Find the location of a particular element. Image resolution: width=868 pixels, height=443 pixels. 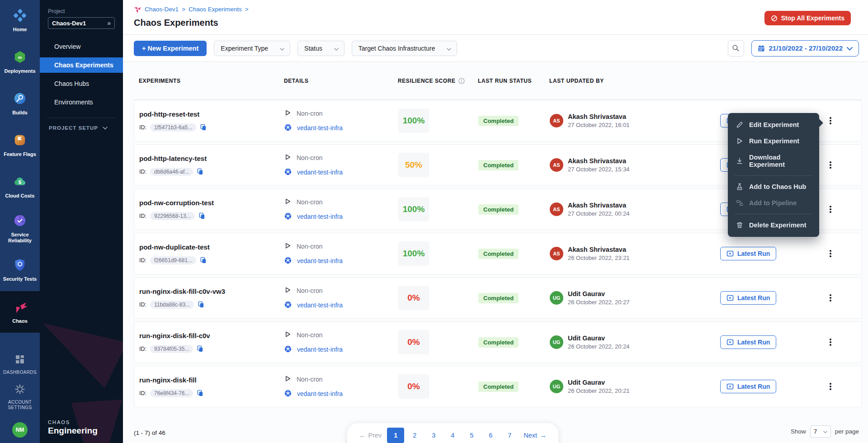

sidebar-item-service-reliability: Service Reliability is located at coordinates (20, 229).